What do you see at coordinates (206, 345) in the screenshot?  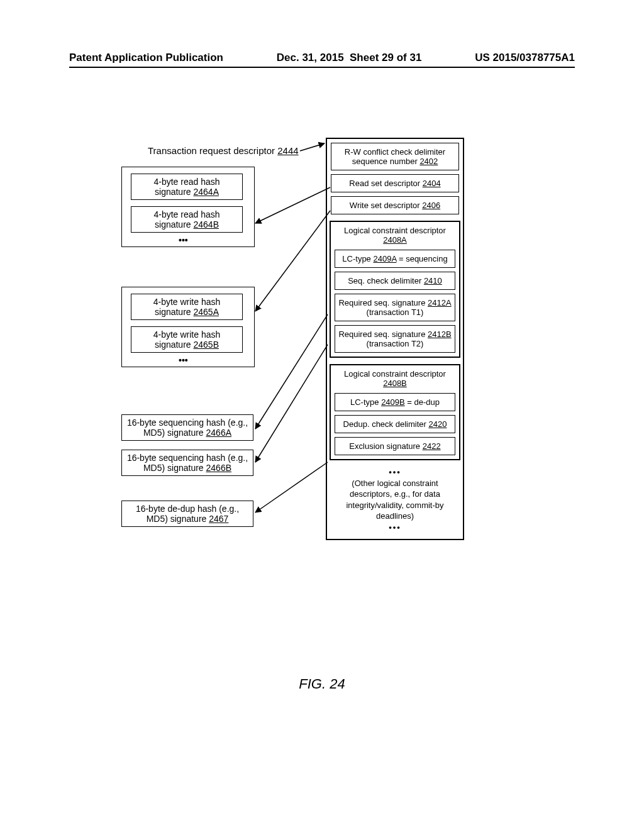 I see `write-hash-b-ref: 2465B` at bounding box center [206, 345].